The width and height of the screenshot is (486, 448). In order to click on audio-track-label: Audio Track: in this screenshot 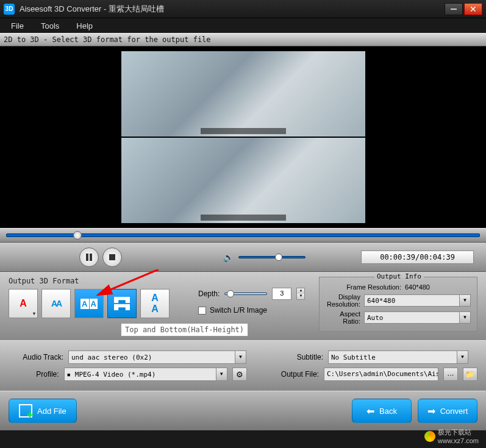, I will do `click(36, 357)`.